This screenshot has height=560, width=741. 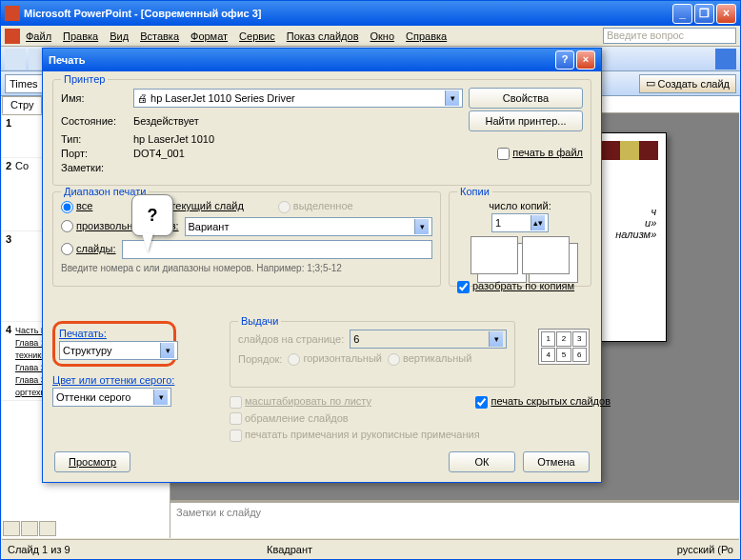 I want to click on order-vert-radio: вертикальный, so click(x=430, y=359).